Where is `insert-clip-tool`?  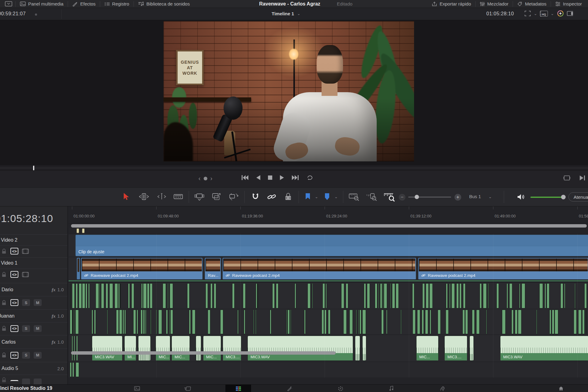
insert-clip-tool is located at coordinates (199, 197).